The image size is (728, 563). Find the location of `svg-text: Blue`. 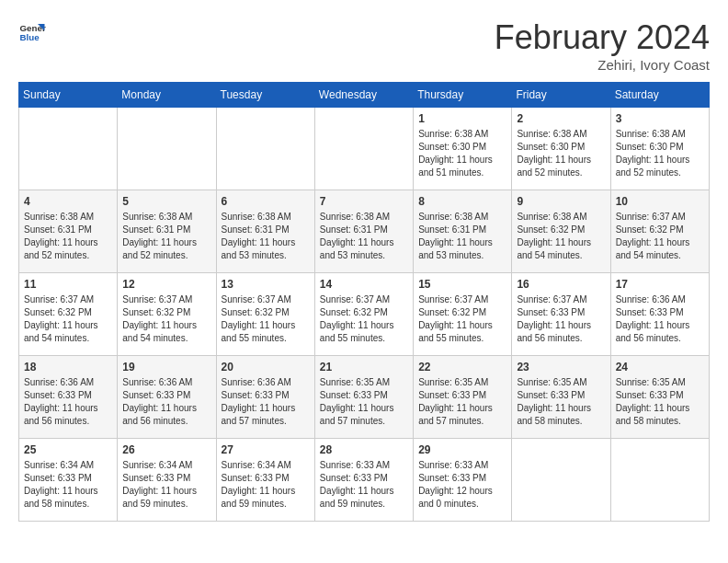

svg-text: Blue is located at coordinates (30, 37).